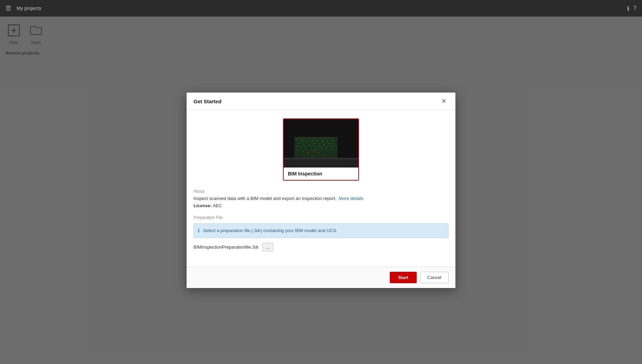 This screenshot has width=642, height=364. What do you see at coordinates (321, 174) in the screenshot?
I see `bim-card-label: BIM Inspection` at bounding box center [321, 174].